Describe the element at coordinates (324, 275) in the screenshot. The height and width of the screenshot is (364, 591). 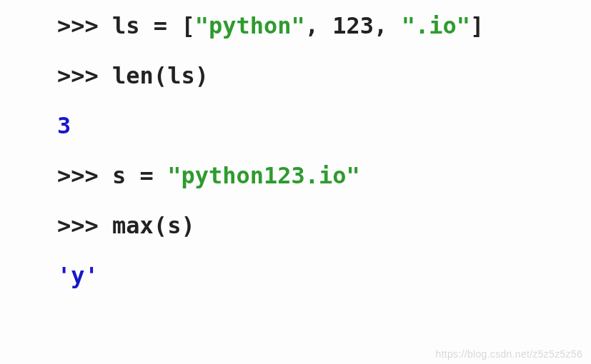
I see `output-line-2: 'y'` at that location.